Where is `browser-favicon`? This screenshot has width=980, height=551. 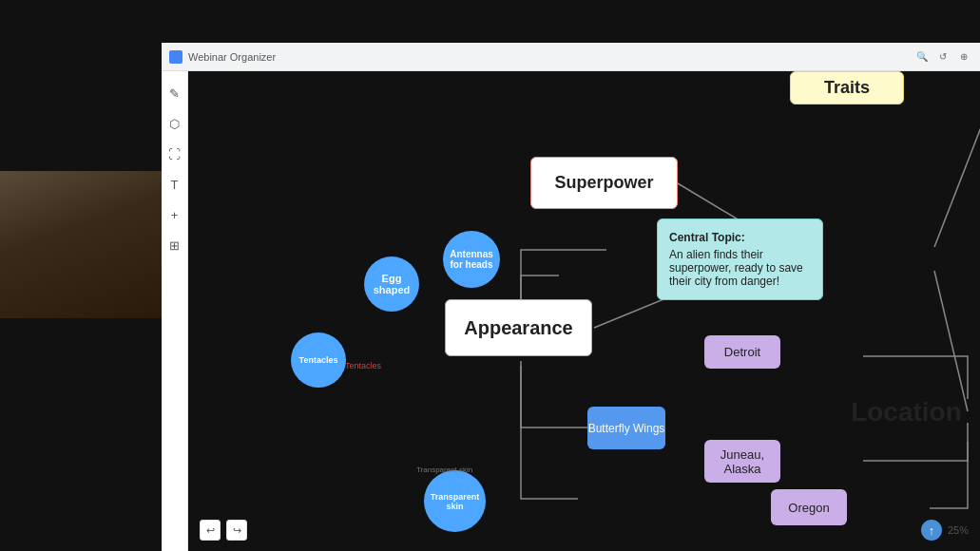
browser-favicon is located at coordinates (176, 57).